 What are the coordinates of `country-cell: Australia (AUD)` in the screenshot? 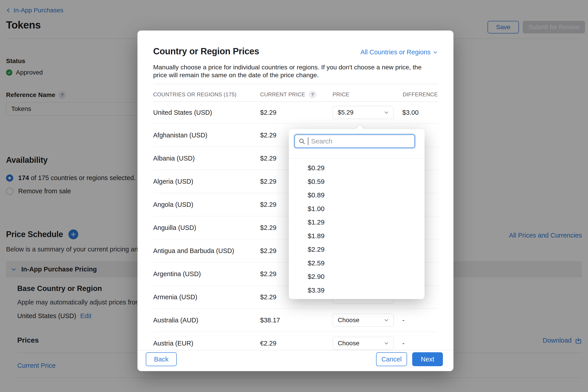 It's located at (207, 320).